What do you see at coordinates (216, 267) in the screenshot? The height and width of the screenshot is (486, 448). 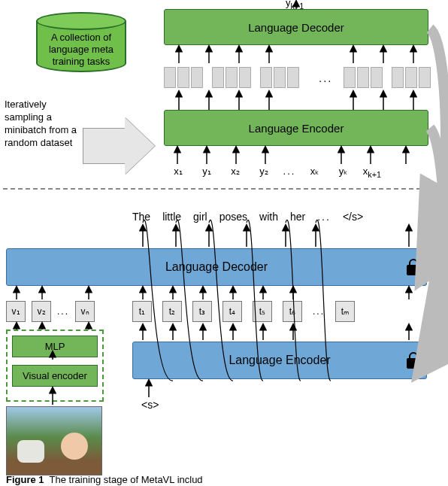 I see `bottom-language-decoder: Language Decoder` at bounding box center [216, 267].